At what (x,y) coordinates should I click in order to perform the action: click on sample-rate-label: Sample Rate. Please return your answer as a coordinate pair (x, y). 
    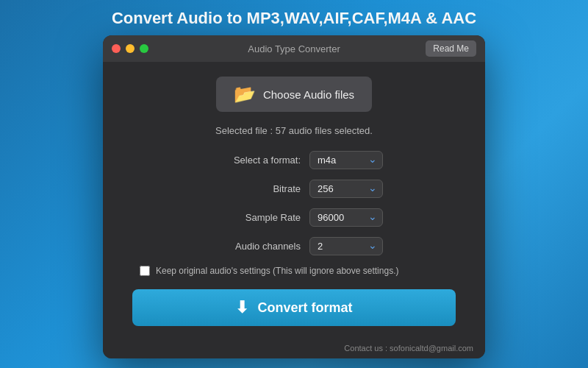
    Looking at the image, I should click on (253, 218).